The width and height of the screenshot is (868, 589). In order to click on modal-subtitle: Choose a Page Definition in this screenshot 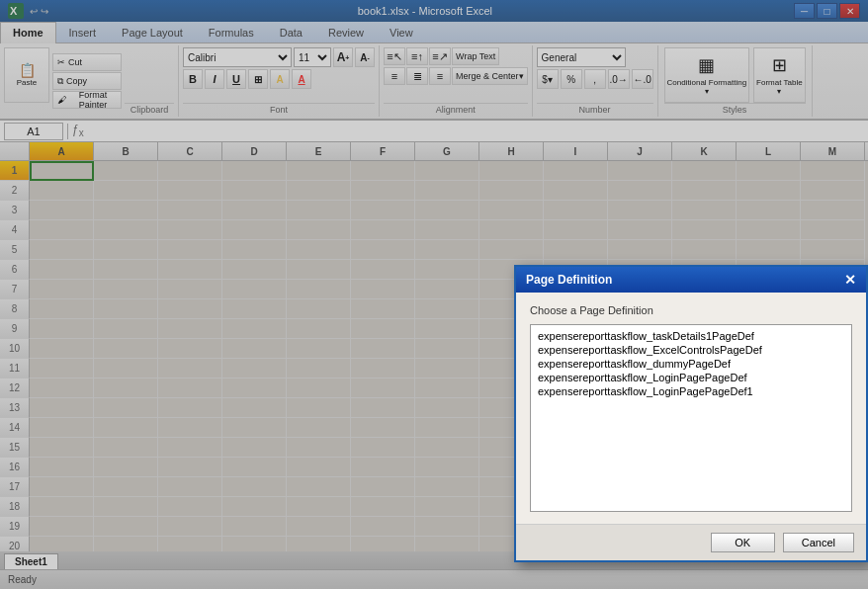, I will do `click(691, 310)`.